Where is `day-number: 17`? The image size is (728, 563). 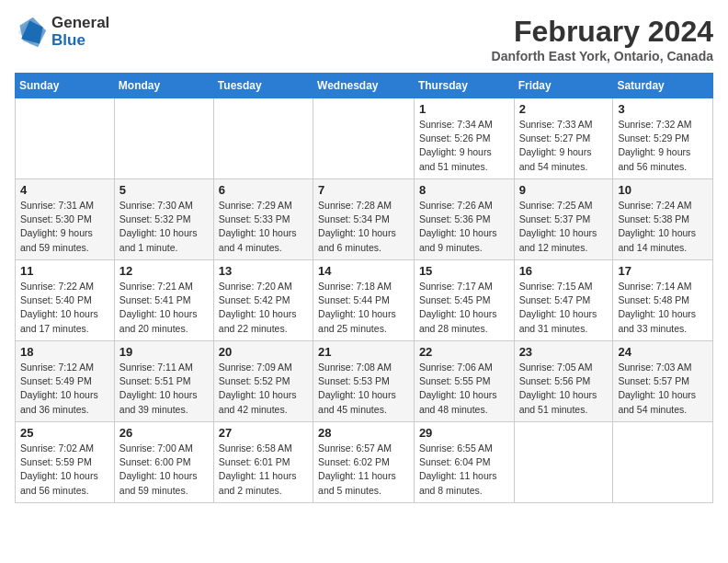
day-number: 17 is located at coordinates (663, 270).